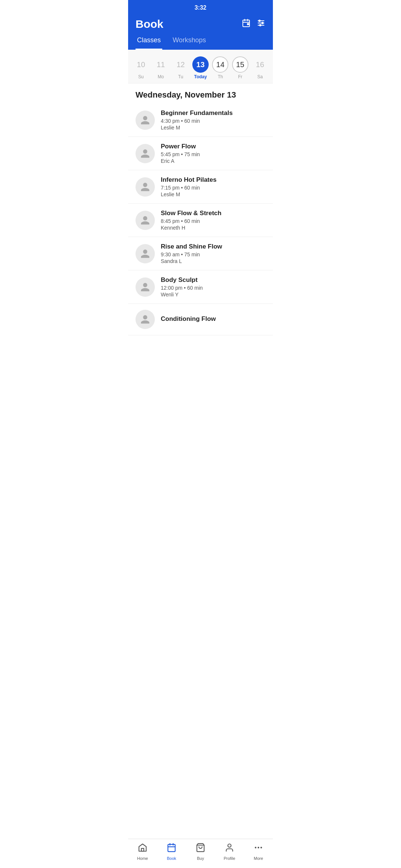 The image size is (401, 868). Describe the element at coordinates (161, 68) in the screenshot. I see `calendar-day-11: 11 Mo` at that location.